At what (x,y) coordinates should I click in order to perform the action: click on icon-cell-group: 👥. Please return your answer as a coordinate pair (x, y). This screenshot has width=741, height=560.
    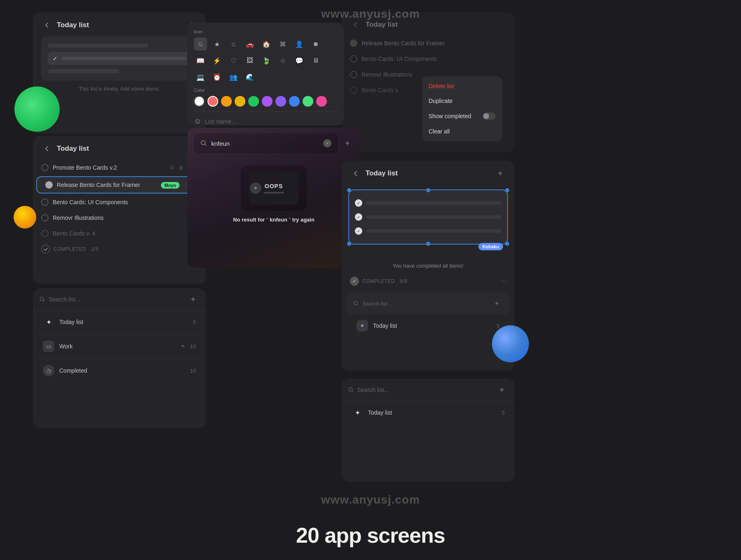
    Looking at the image, I should click on (233, 77).